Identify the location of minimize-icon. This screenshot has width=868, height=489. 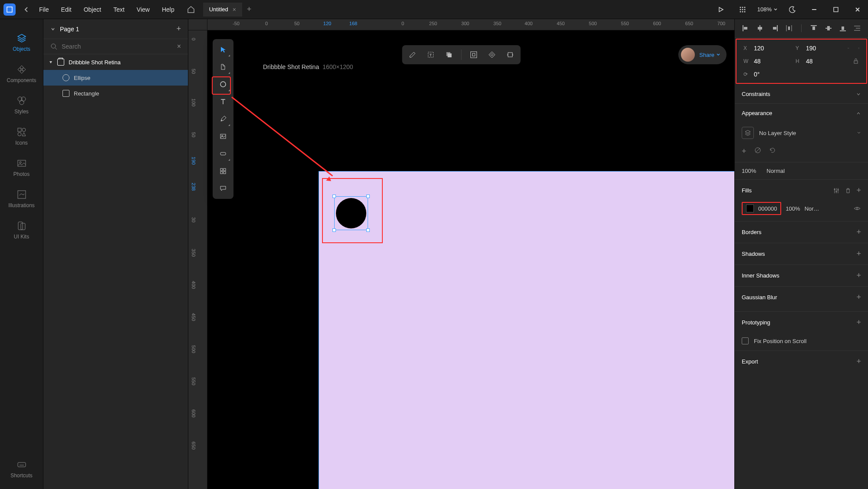
(814, 10).